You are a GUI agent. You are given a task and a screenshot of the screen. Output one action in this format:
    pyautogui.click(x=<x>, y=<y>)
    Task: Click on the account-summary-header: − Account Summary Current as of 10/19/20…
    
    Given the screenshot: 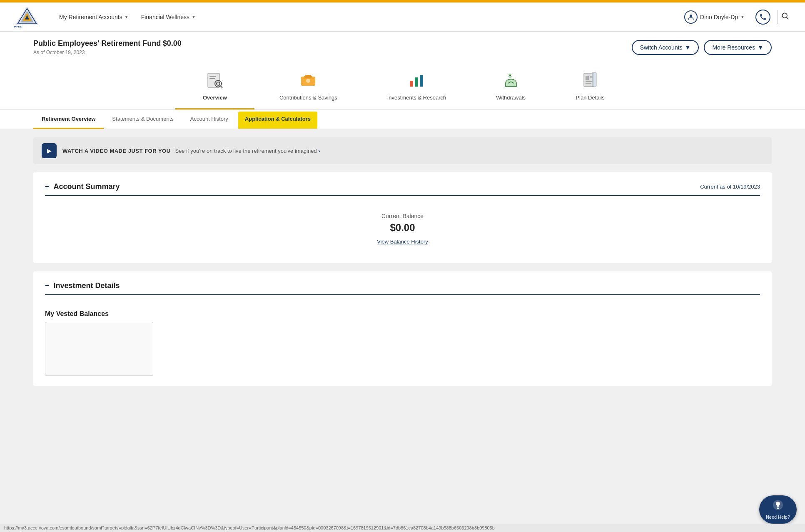 What is the action you would take?
    pyautogui.click(x=402, y=189)
    